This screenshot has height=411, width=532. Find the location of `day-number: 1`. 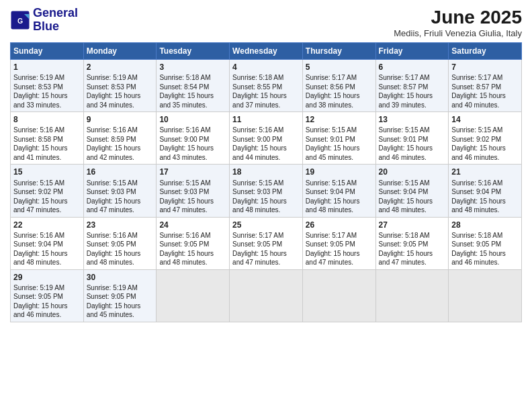

day-number: 1 is located at coordinates (47, 67).